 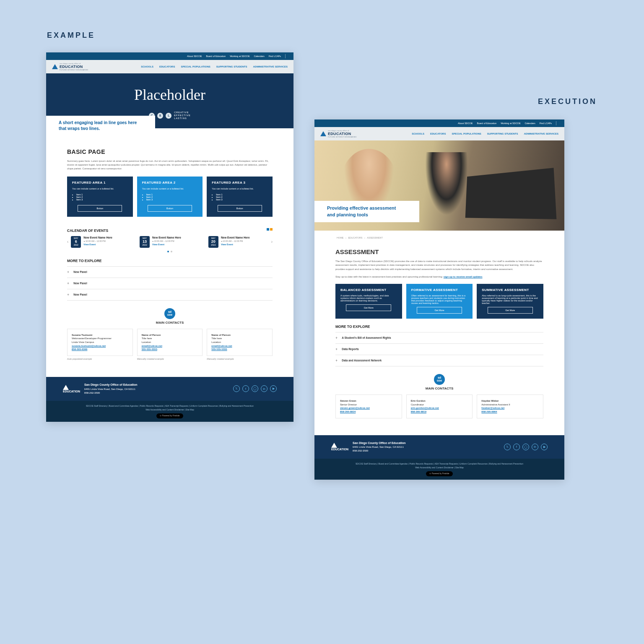 I want to click on accordion-panel: +Data and Assessment Network, so click(x=439, y=361).